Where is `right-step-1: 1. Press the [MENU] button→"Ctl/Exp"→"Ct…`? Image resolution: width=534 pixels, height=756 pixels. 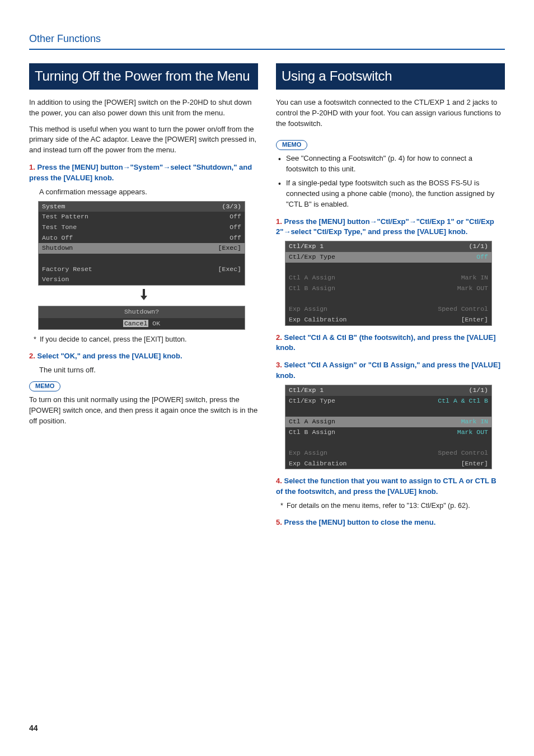 right-step-1: 1. Press the [MENU] button→"Ctl/Exp"→"Ct… is located at coordinates (391, 227).